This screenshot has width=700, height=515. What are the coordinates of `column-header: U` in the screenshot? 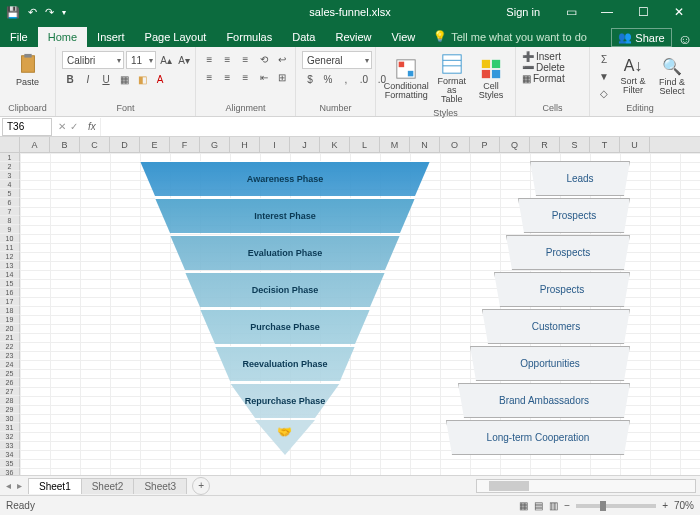 It's located at (635, 144).